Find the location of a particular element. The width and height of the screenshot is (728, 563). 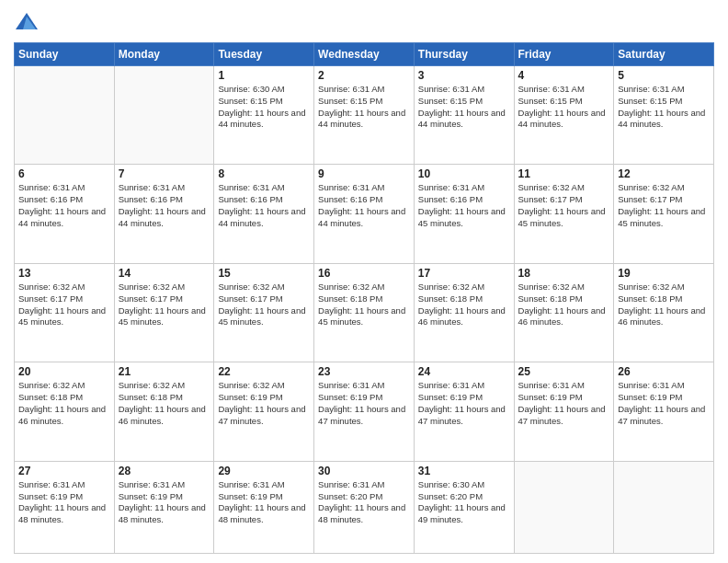

table-row: 7Sunrise: 6:31 AM Sunset: 6:16 PM Daylig… is located at coordinates (164, 213).